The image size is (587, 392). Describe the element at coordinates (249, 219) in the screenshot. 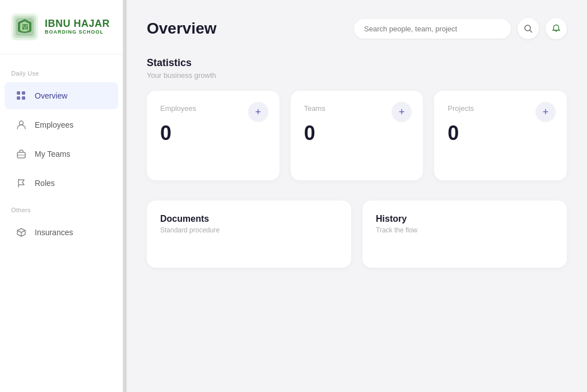

I see `documents-title: Documents` at that location.